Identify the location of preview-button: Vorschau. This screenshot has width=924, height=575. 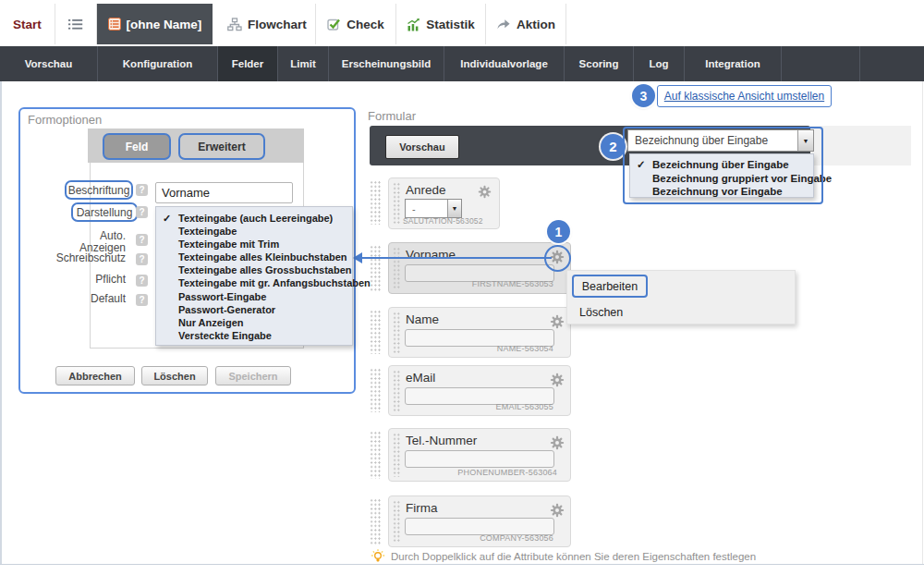
(422, 147).